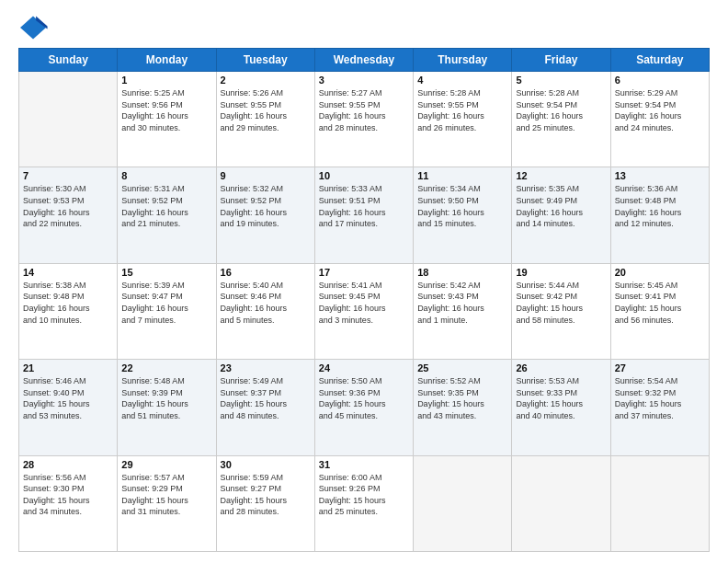  What do you see at coordinates (68, 311) in the screenshot?
I see `day-cell-14: 14Sunrise: 5:38 AM Sunset: 9:48 PM Dayli…` at bounding box center [68, 311].